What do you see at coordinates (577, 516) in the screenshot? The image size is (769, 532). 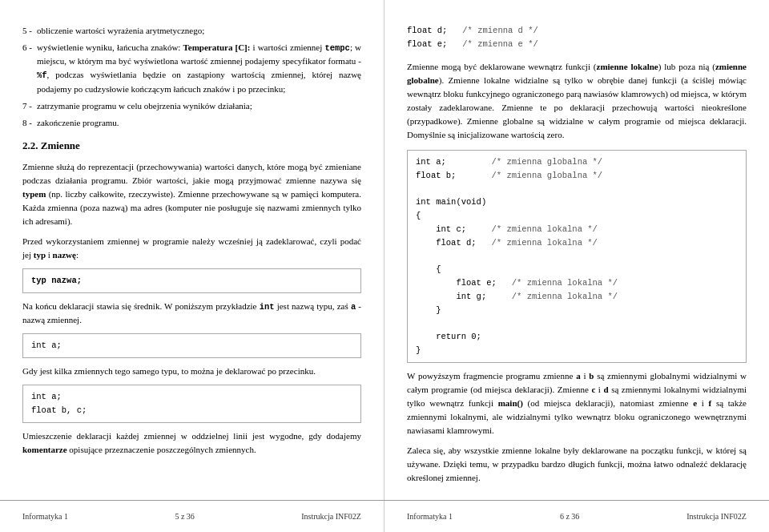 I see `footer-right: Informatyka 1 6 z 36 Instrukcja INF02Z` at bounding box center [577, 516].